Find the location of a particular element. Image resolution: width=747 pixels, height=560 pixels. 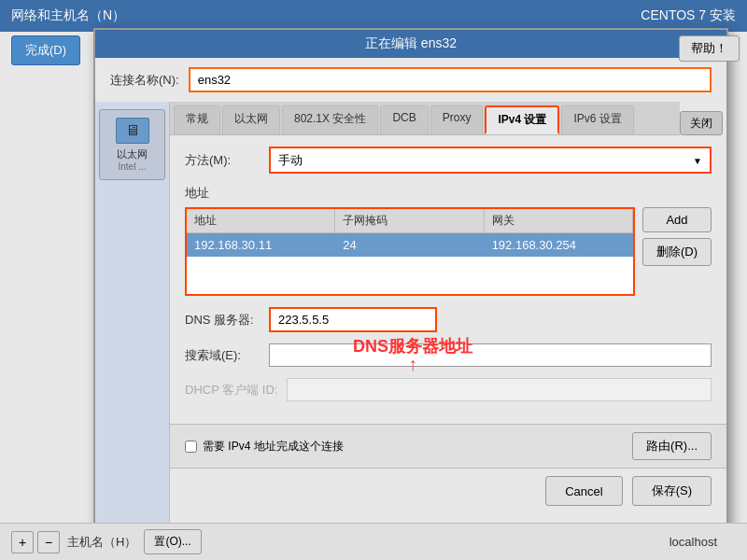

dns-row: DNS 服务器: DNS服务器地址 ↑ is located at coordinates (448, 319).